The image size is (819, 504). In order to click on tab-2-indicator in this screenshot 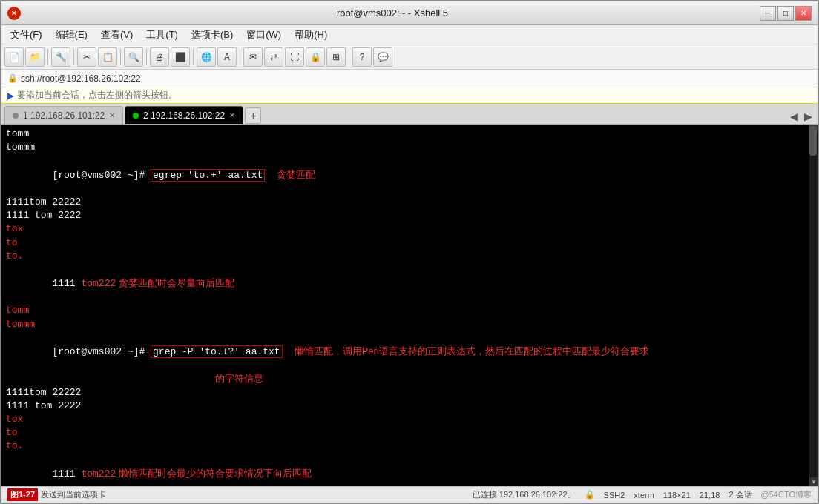, I will do `click(136, 116)`.